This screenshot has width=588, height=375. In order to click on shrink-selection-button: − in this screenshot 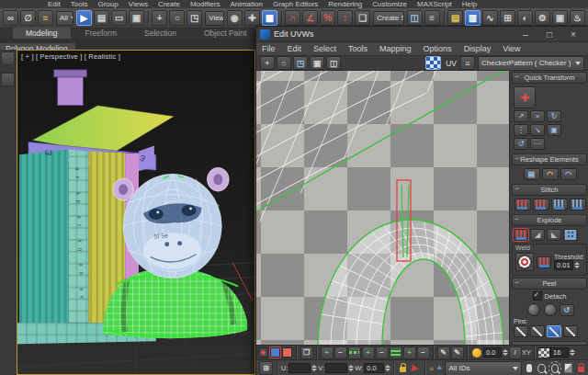, I will do `click(341, 353)`.